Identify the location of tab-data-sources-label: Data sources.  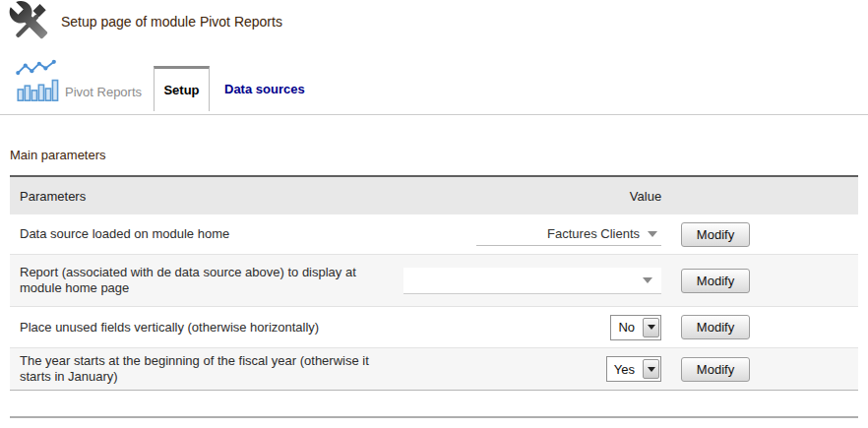
(265, 89).